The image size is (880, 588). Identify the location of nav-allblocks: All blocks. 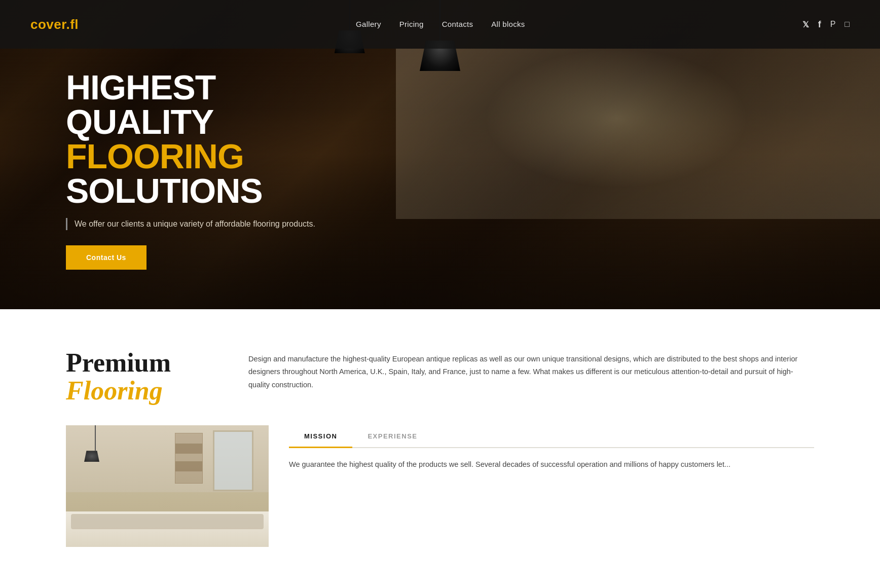
(508, 24).